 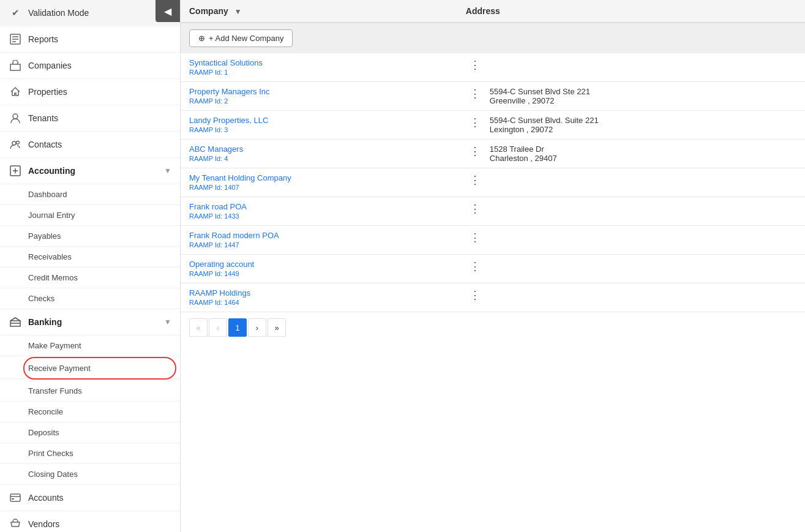 What do you see at coordinates (229, 120) in the screenshot?
I see `company-name: Landy Properties, LLC` at bounding box center [229, 120].